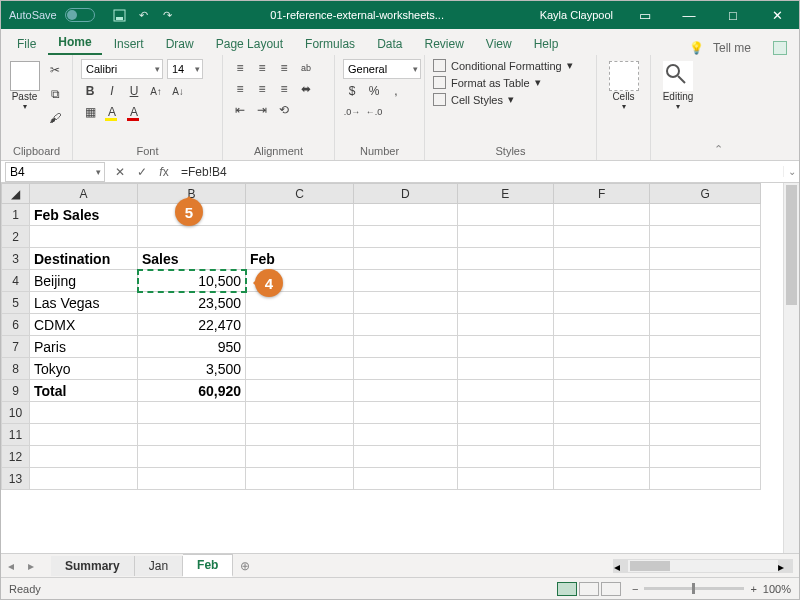 The width and height of the screenshot is (800, 600). What do you see at coordinates (250, 44) in the screenshot?
I see `tab-page-layout: Page Layout` at bounding box center [250, 44].